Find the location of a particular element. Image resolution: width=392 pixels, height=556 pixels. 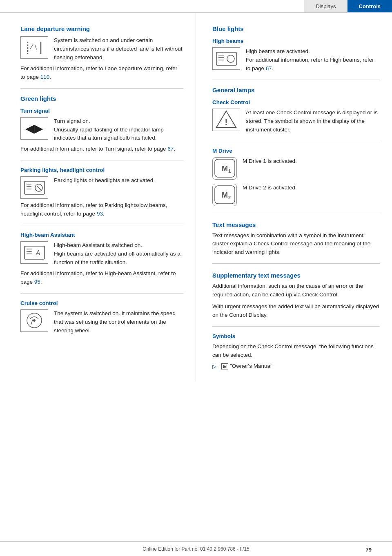

turn-signal-icon: ◀▶ is located at coordinates (34, 128).